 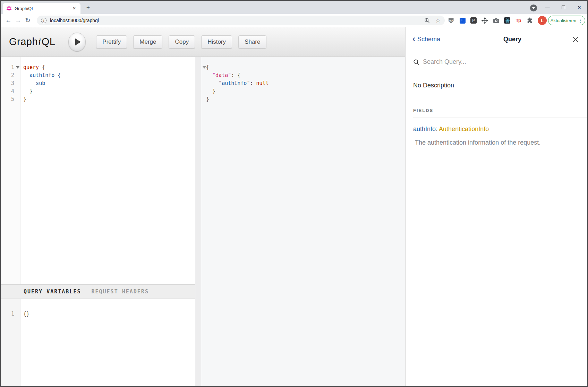 I want to click on tab-request-headers: REQUEST HEADERS, so click(x=120, y=292).